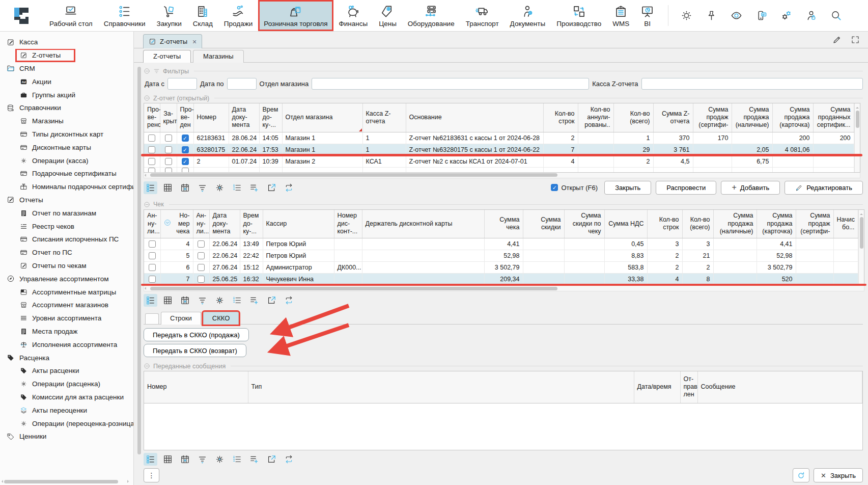  What do you see at coordinates (499, 138) in the screenshot?
I see `table-row: ✓6218363128.06.2414:05Магазин 11Z-отчет …` at bounding box center [499, 138].